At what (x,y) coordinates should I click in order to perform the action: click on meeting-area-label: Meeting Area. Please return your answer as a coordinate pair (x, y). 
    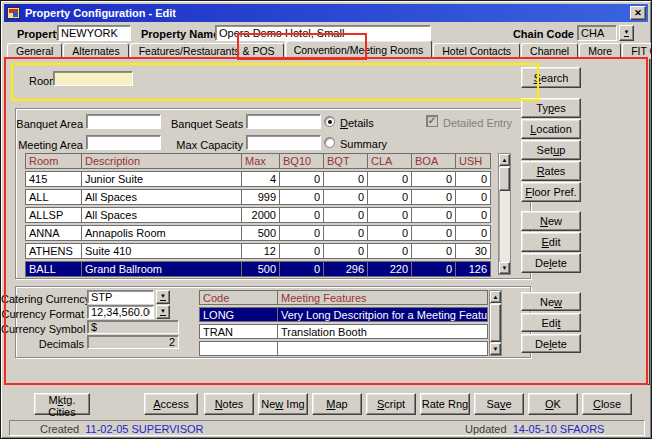
    Looking at the image, I should click on (49, 146).